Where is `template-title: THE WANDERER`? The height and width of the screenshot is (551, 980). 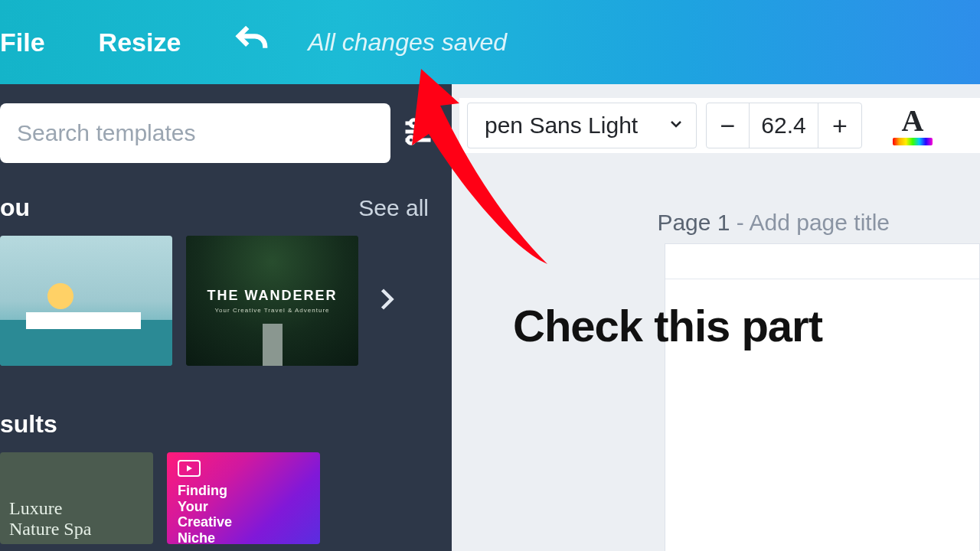
template-title: THE WANDERER is located at coordinates (272, 295).